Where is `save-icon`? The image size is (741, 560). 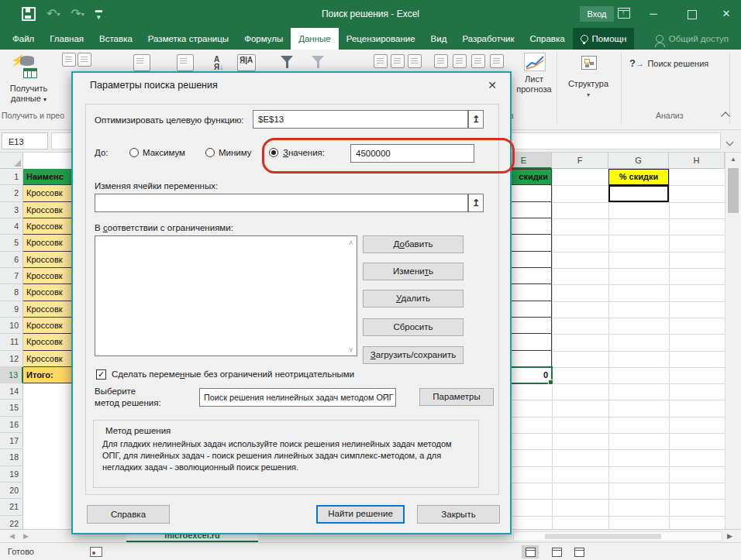 save-icon is located at coordinates (29, 14).